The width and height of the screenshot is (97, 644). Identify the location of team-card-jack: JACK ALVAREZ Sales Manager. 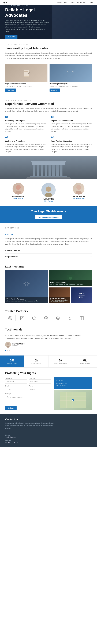
(48, 192).